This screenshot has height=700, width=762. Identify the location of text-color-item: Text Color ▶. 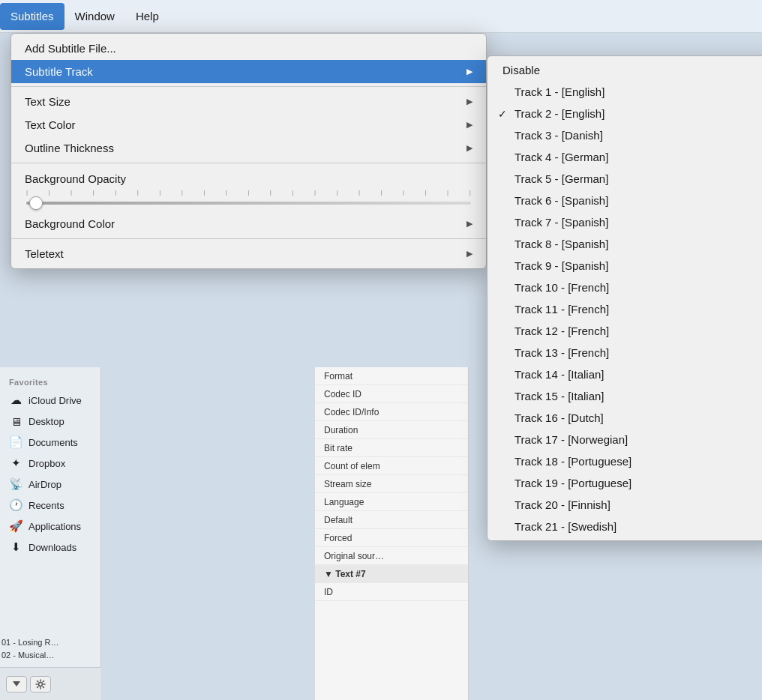
(249, 124).